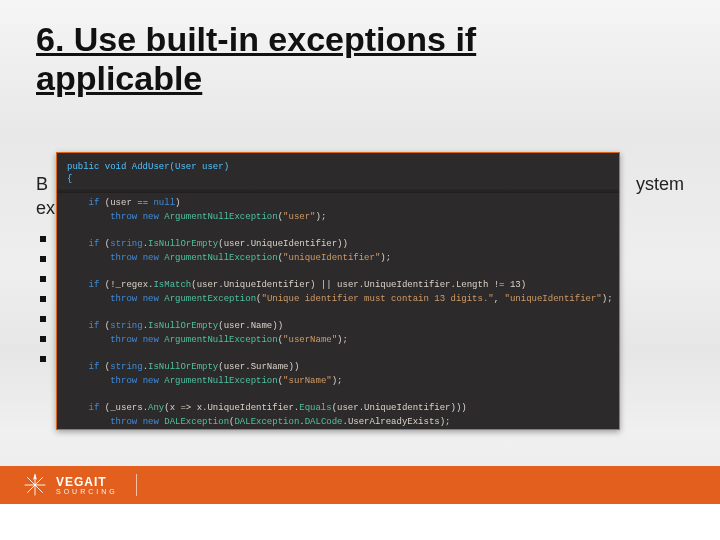 Image resolution: width=720 pixels, height=540 pixels. What do you see at coordinates (660, 184) in the screenshot?
I see `body-text-right: ystem` at bounding box center [660, 184].